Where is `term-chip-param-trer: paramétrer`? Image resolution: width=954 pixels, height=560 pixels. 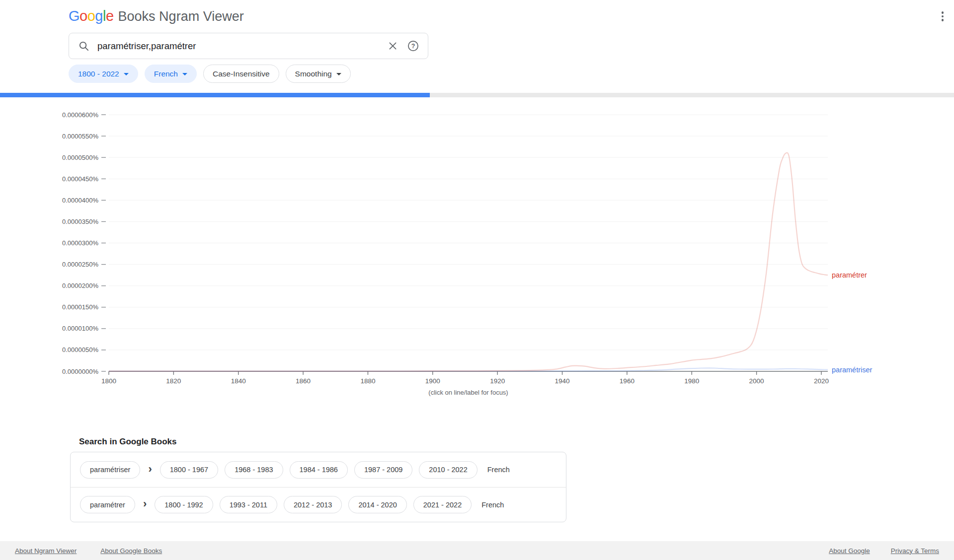 term-chip-param-trer: paramétrer is located at coordinates (107, 504).